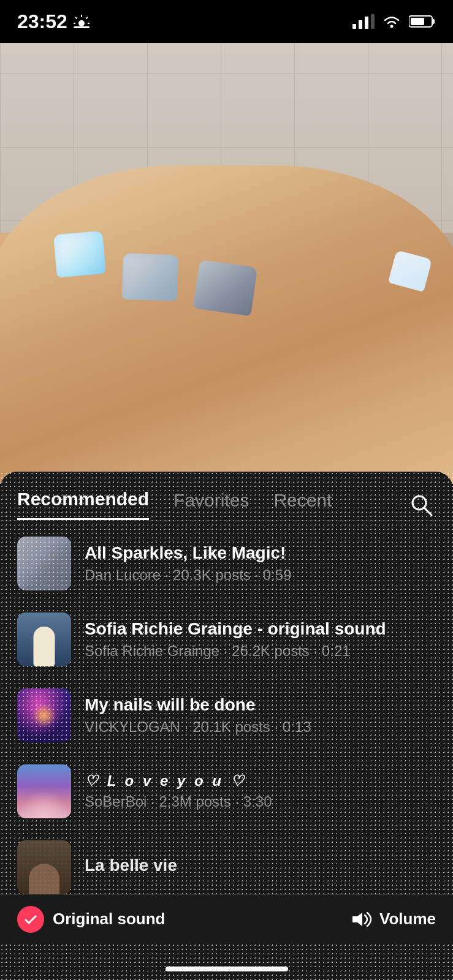 Image resolution: width=453 pixels, height=980 pixels. I want to click on status-bar: 23:52, so click(227, 21).